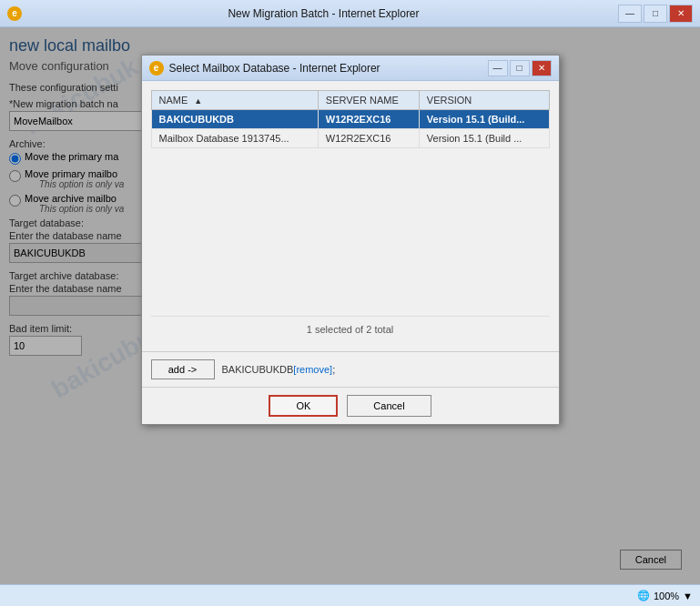 The width and height of the screenshot is (700, 606). Describe the element at coordinates (350, 406) in the screenshot. I see `dialog-actions: OK Cancel` at that location.